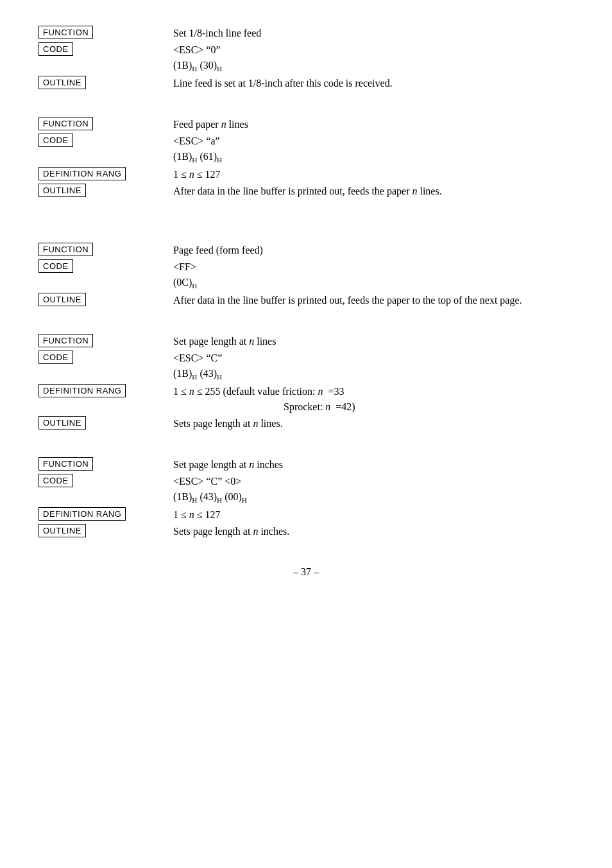 The image size is (612, 868). Describe the element at coordinates (370, 342) in the screenshot. I see `function-content-4: Set page length at n lines` at that location.